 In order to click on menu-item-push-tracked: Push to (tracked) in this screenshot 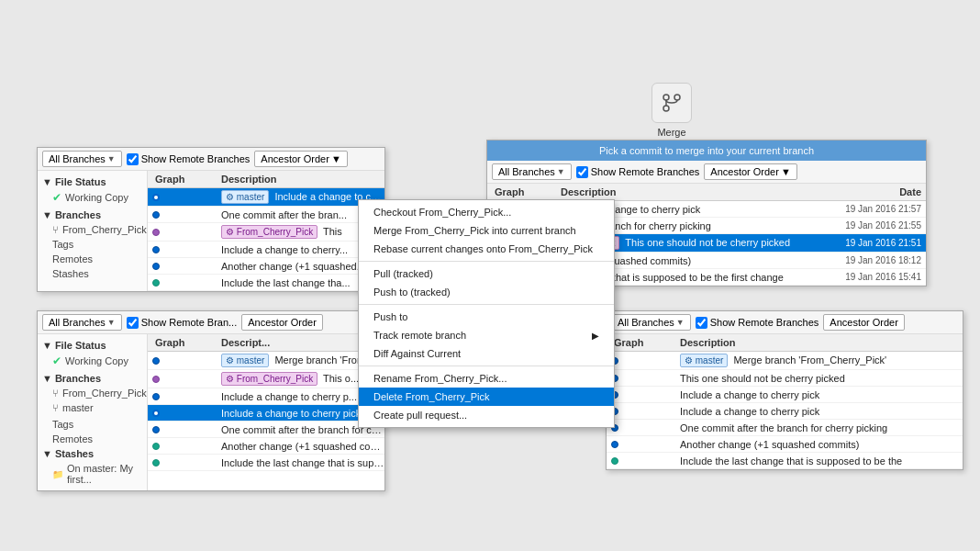, I will do `click(486, 292)`.